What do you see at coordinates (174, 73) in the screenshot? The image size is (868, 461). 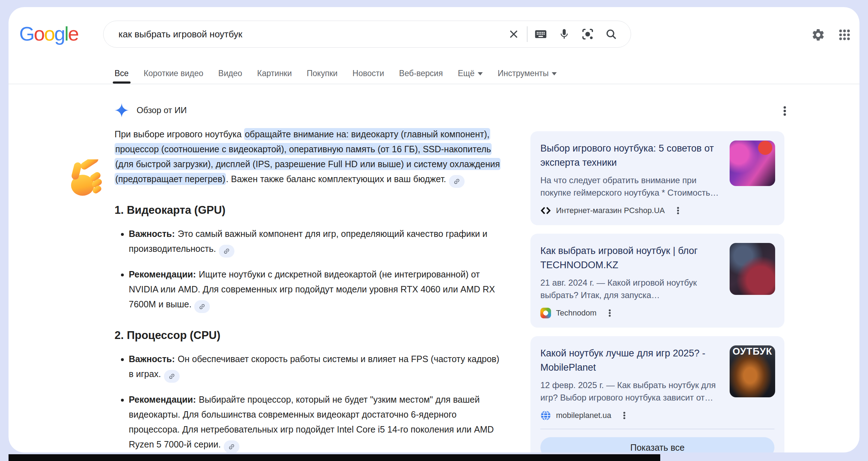 I see `tab-label: Короткие видео` at bounding box center [174, 73].